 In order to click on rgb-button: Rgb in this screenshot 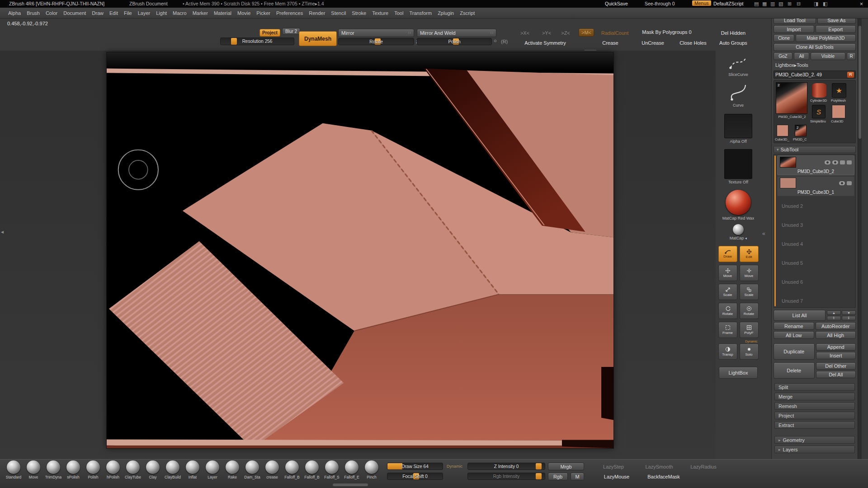, I will do `click(558, 476)`.